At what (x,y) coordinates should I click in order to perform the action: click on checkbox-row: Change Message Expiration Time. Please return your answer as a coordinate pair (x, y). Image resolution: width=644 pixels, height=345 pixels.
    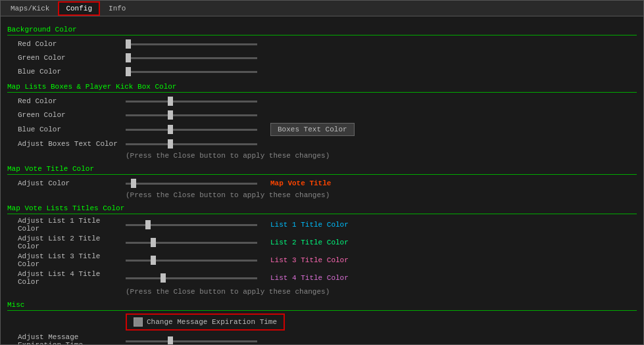
    Looking at the image, I should click on (382, 322).